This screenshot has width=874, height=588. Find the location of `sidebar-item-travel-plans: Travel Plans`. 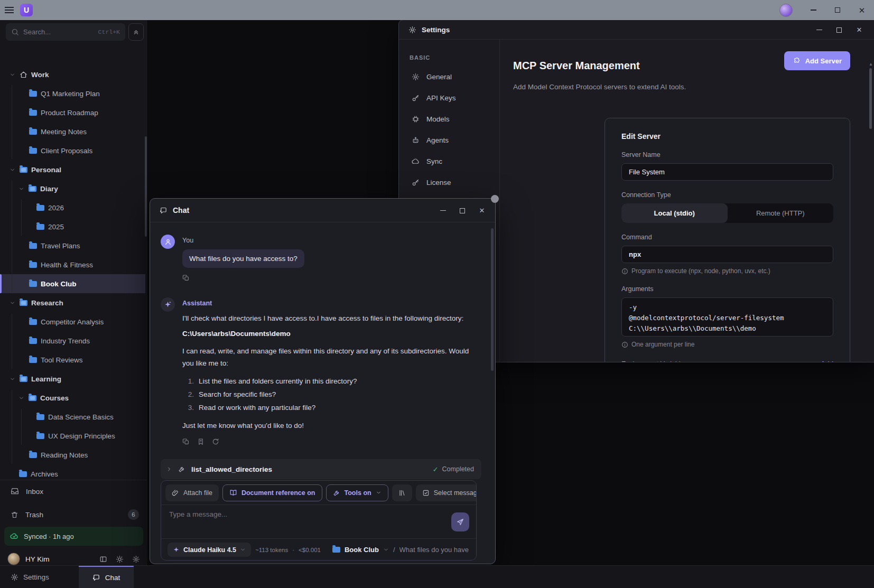

sidebar-item-travel-plans: Travel Plans is located at coordinates (73, 246).